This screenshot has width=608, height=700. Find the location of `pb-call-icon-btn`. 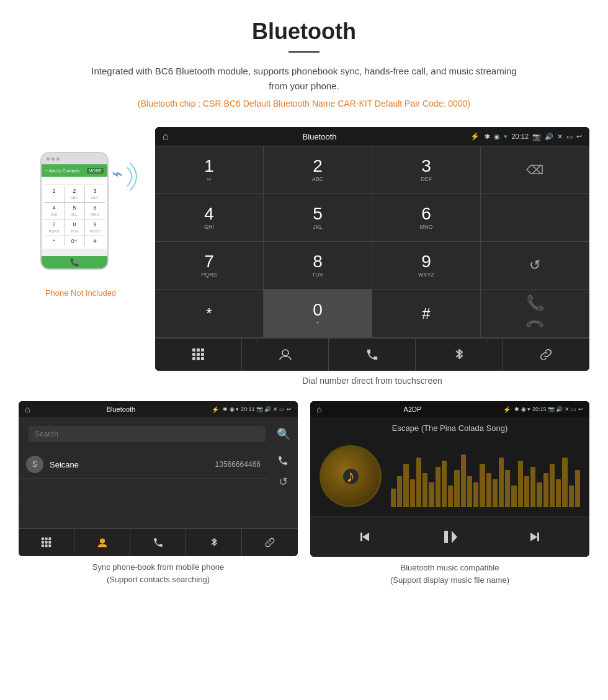

pb-call-icon-btn is located at coordinates (283, 461).